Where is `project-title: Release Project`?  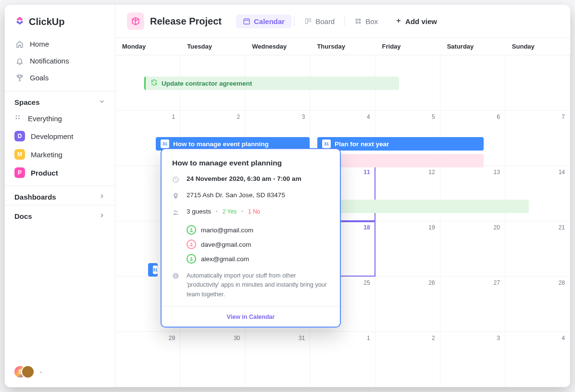 project-title: Release Project is located at coordinates (186, 21).